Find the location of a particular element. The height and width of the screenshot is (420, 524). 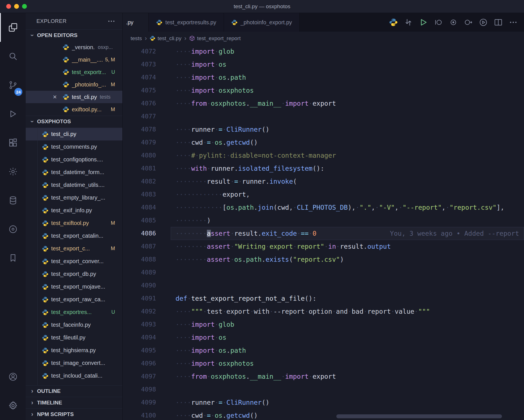

code-line: 4081····with·runner.isolated_filesystem(… is located at coordinates (323, 168).